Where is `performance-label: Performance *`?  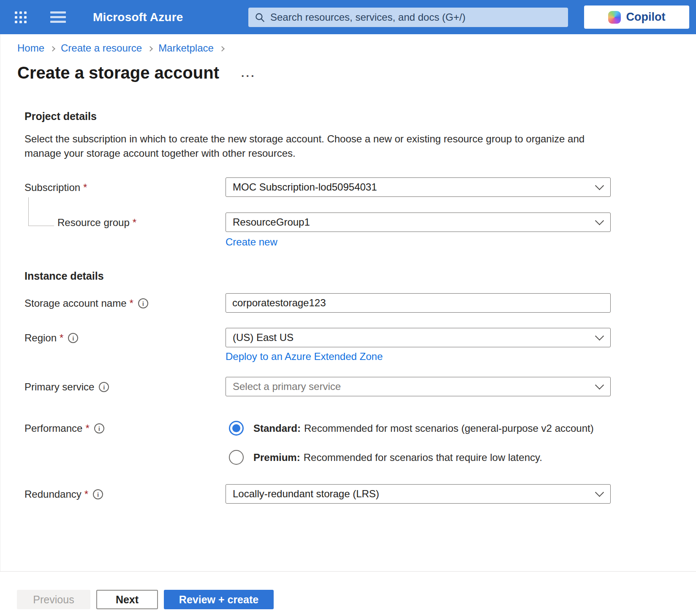
performance-label: Performance * is located at coordinates (122, 426).